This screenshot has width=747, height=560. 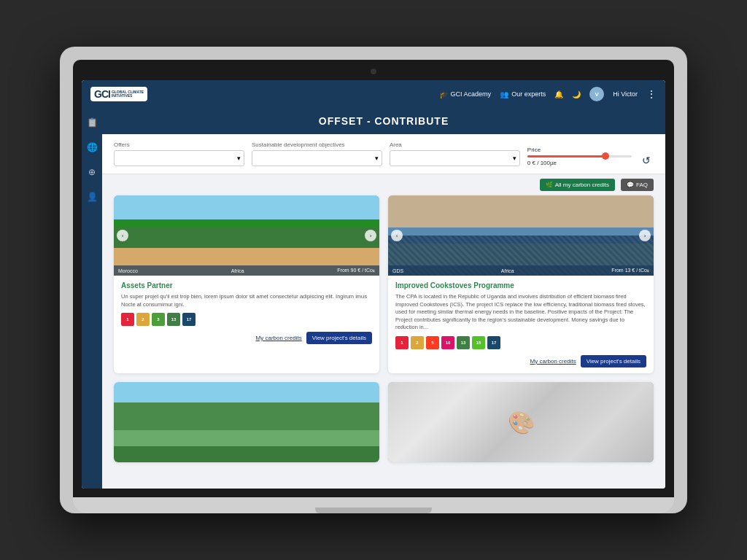 What do you see at coordinates (455, 154) in the screenshot?
I see `filter-area: Area ▾` at bounding box center [455, 154].